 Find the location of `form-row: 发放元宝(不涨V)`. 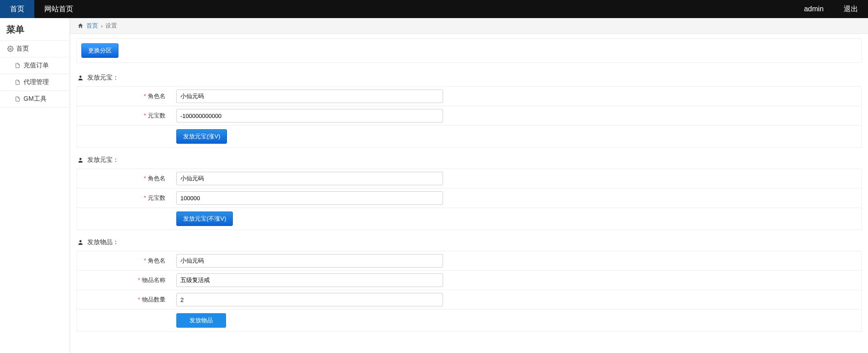

form-row: 发放元宝(不涨V) is located at coordinates (469, 219).